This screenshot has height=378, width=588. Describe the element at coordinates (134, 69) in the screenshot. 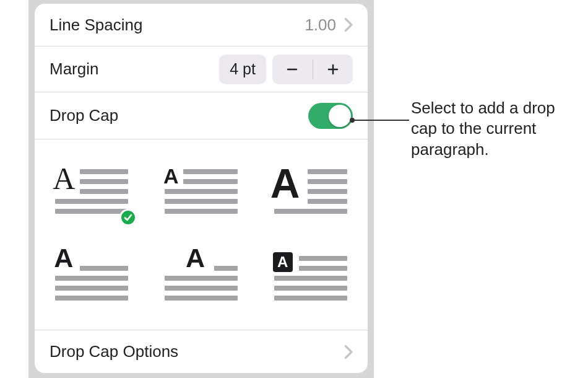

I see `margin-label: Margin` at that location.